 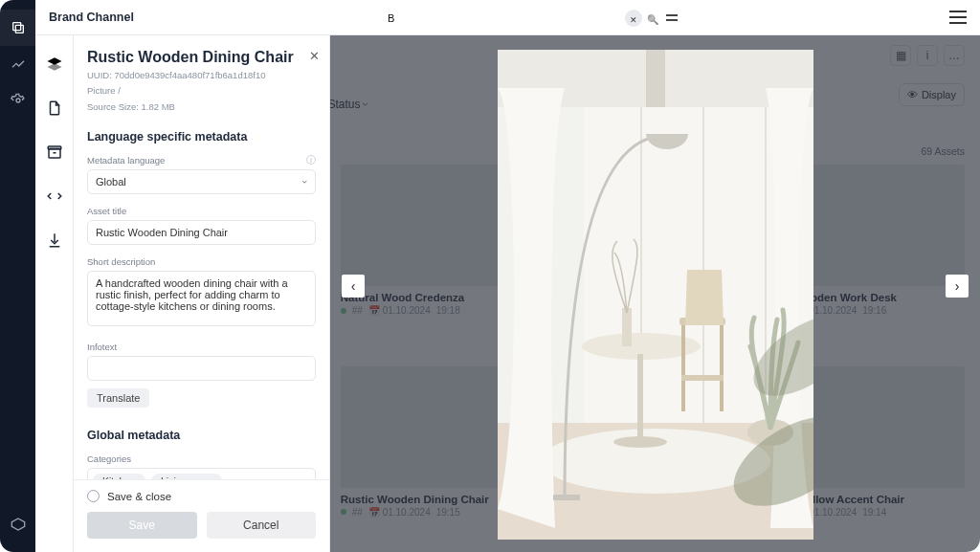 I want to click on panel-close-button: ✕, so click(x=314, y=55).